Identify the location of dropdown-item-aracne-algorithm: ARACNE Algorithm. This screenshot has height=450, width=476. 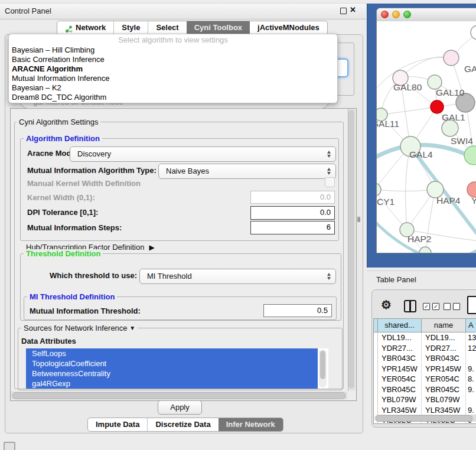
(173, 69).